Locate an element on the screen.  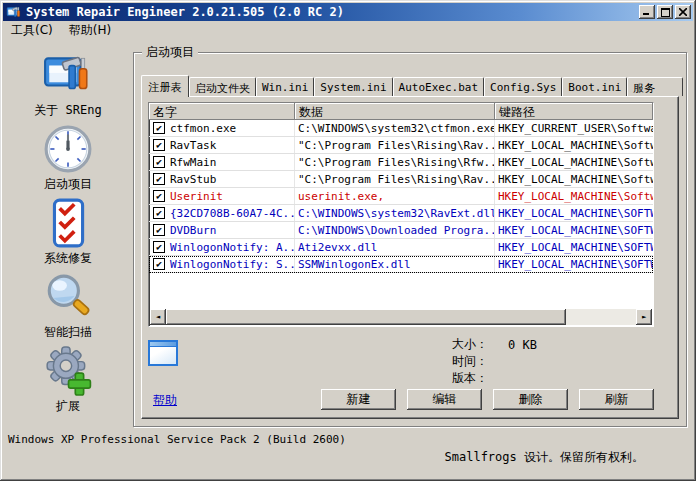
sidebar-item-startup: 启动项目 is located at coordinates (68, 161).